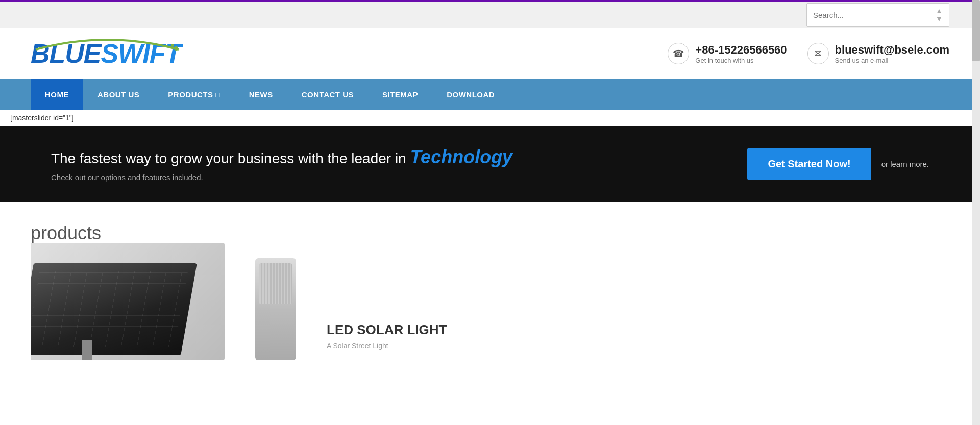 This screenshot has height=425, width=980. Describe the element at coordinates (838, 164) in the screenshot. I see `cta-actions: Get Started Now! or learn more.` at that location.